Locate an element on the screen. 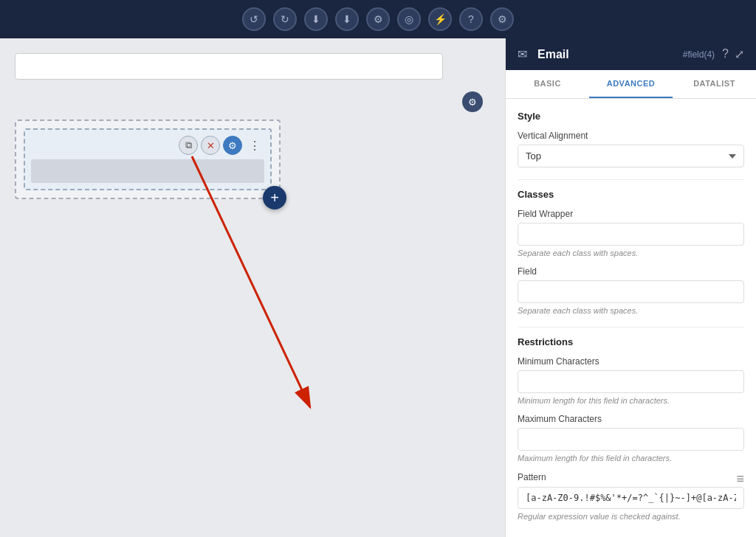 The height and width of the screenshot is (537, 756). copy-button: ⧉ is located at coordinates (188, 145).